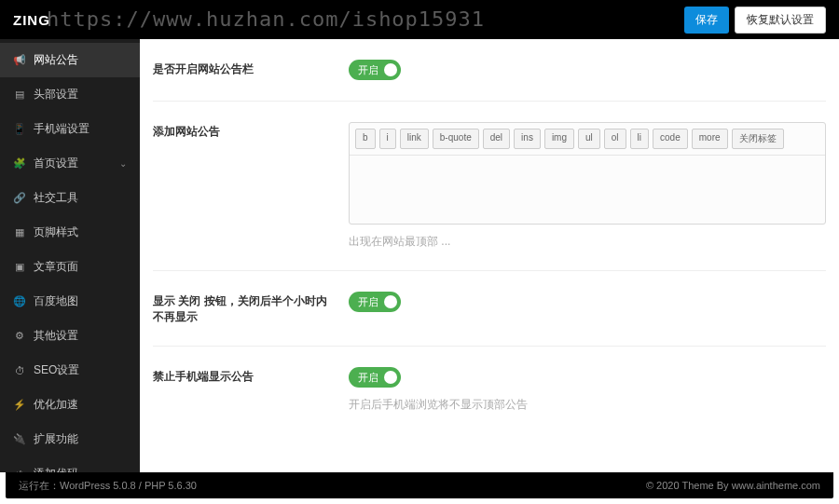 The image size is (839, 504). I want to click on row-notice-enable: 是否开启网站公告栏 开启, so click(489, 71).